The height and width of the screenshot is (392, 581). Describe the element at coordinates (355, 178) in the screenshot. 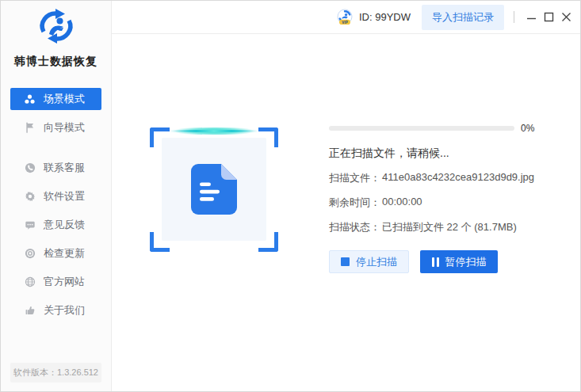

I see `detail-label: 扫描文件：` at that location.